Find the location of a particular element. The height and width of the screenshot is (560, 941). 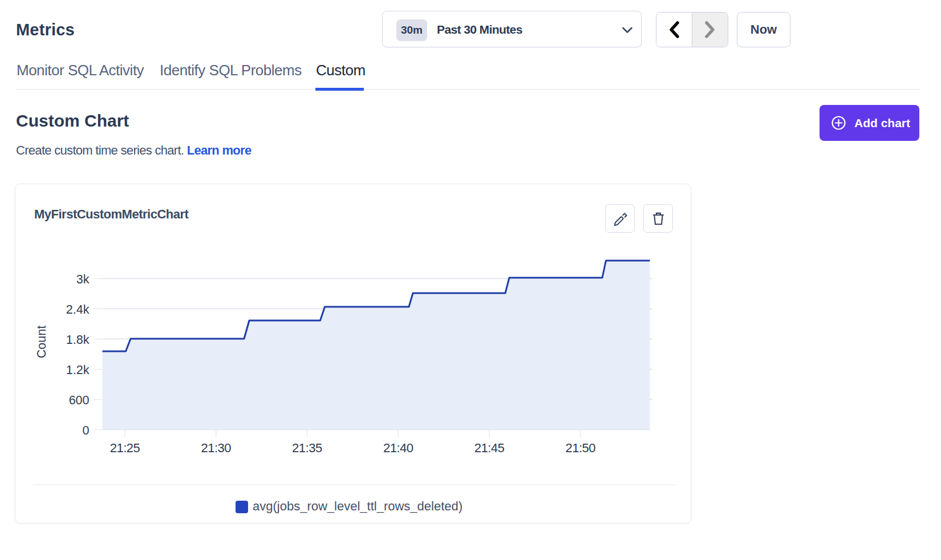

svg-text:avg(jobs_row_level_ttl_rows_de: avg(jobs_row_level_ttl_rows_deleted) is located at coordinates (358, 506).